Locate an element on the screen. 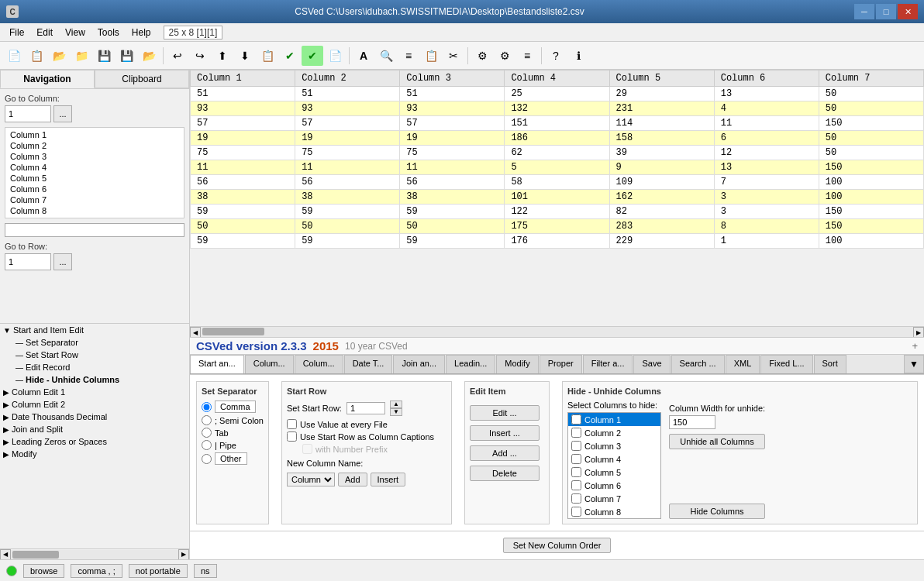  table-cell: 229 is located at coordinates (662, 242).